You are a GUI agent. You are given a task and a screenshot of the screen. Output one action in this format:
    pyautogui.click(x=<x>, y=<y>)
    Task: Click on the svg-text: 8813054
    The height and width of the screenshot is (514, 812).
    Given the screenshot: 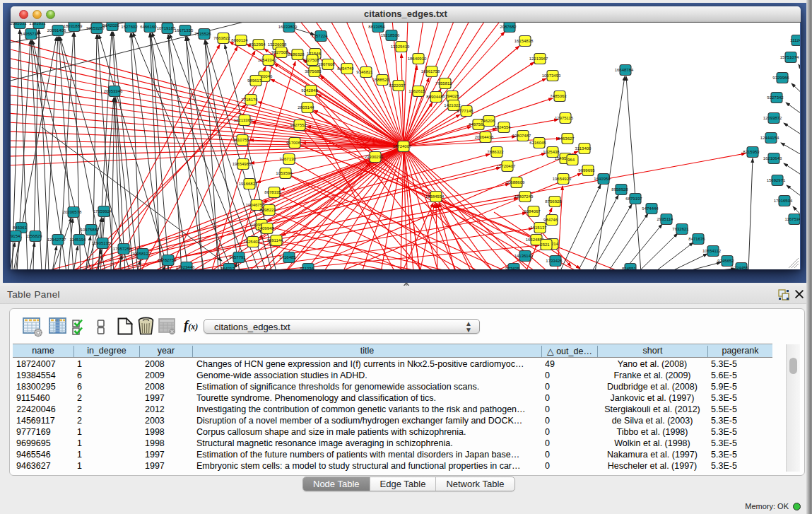 What is the action you would take?
    pyautogui.click(x=377, y=27)
    